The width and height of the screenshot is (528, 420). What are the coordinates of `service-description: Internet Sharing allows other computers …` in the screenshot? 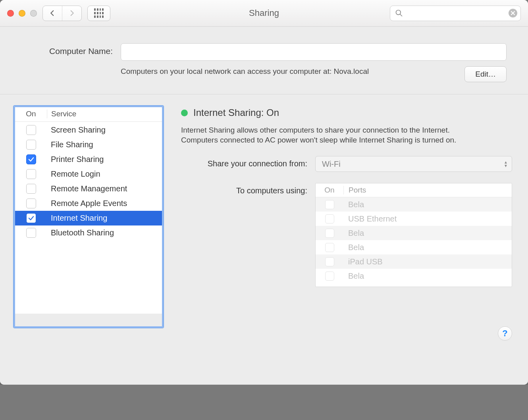 It's located at (326, 135).